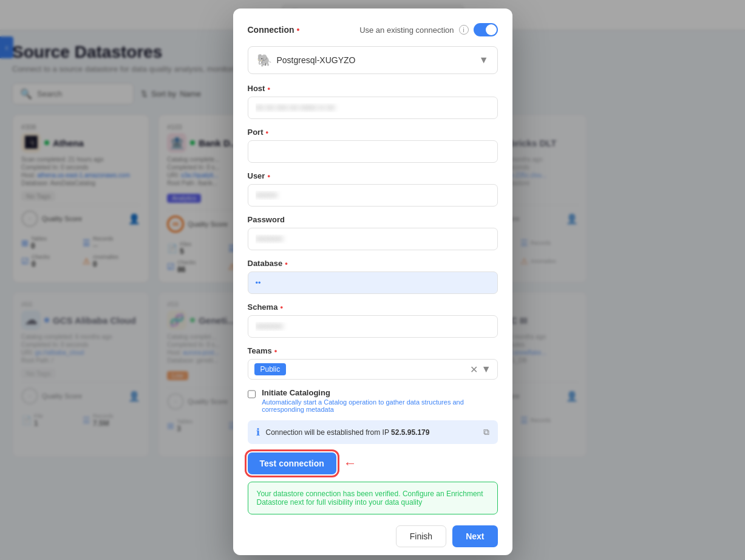 The image size is (745, 560). I want to click on ip-info-box: ℹ Connection will be established from IP…, so click(373, 432).